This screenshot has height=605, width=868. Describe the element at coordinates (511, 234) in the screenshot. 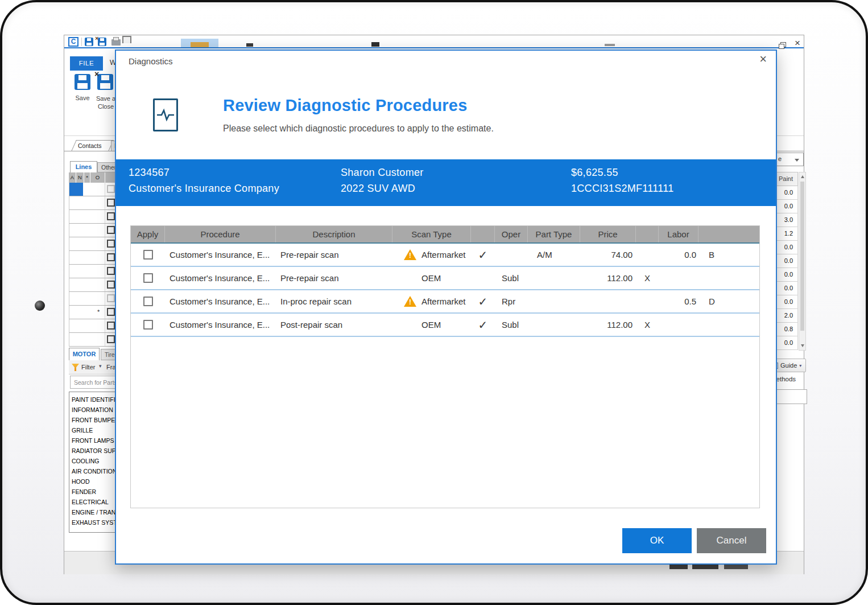

I see `column-header: Oper` at that location.